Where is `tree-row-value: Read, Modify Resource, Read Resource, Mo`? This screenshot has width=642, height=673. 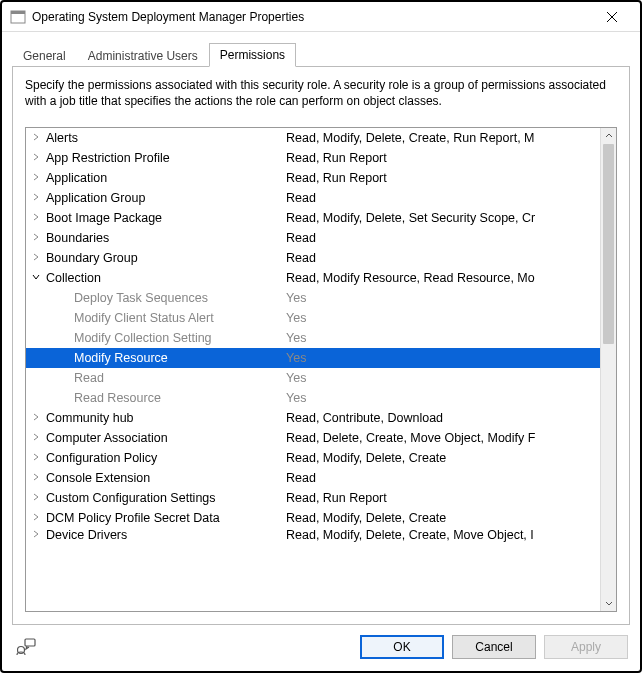 tree-row-value: Read, Modify Resource, Read Resource, Mo is located at coordinates (443, 278).